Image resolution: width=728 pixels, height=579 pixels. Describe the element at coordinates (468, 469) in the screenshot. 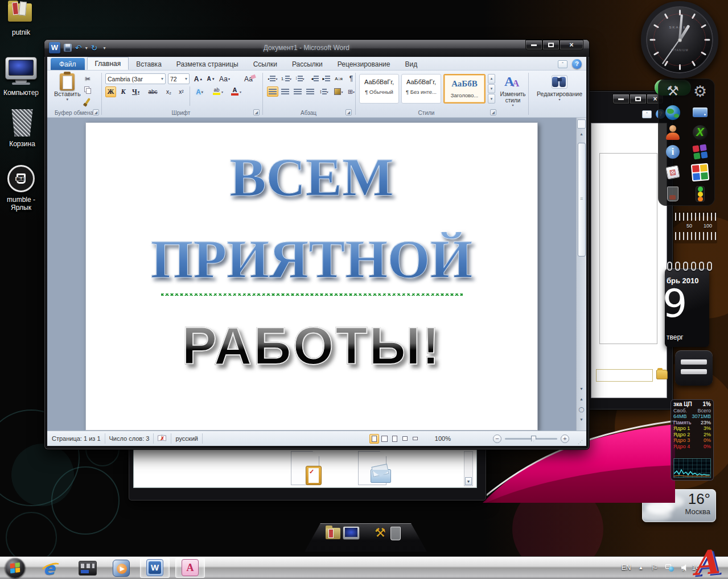

I see `templates-scrollbar: ▼` at that location.